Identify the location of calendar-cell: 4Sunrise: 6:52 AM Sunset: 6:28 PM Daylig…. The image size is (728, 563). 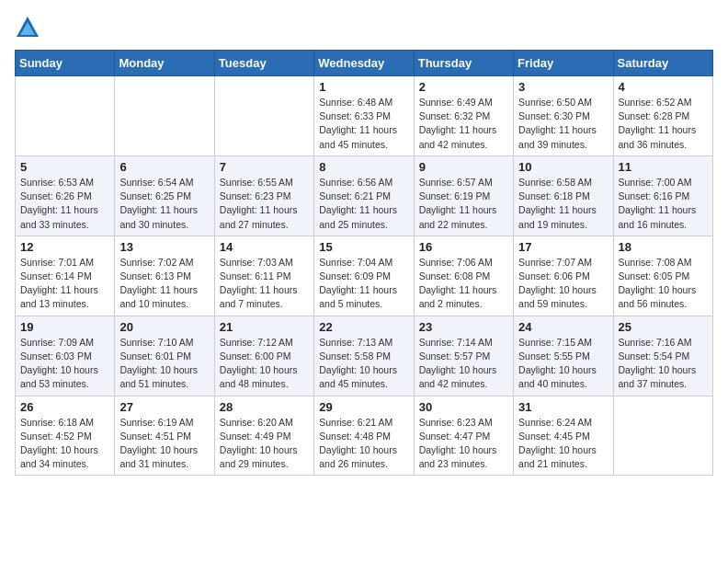
(663, 116).